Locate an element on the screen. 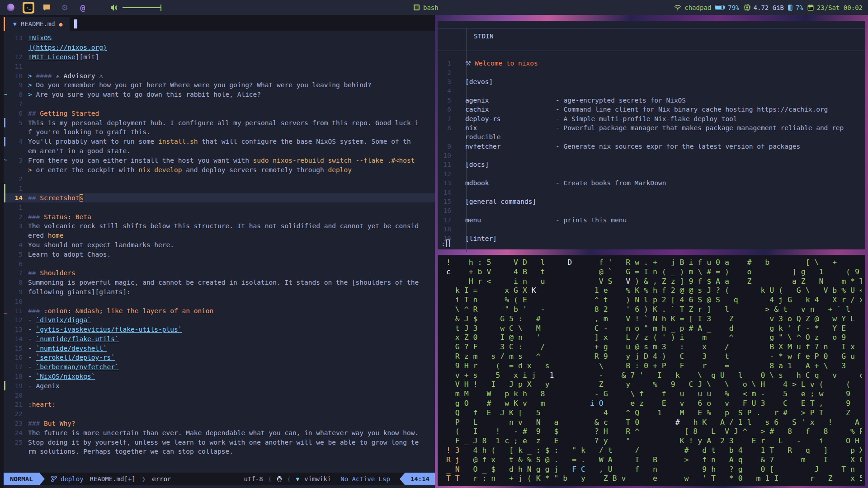 The image size is (868, 488). editor-line: 2### Status: Beta is located at coordinates (219, 217).